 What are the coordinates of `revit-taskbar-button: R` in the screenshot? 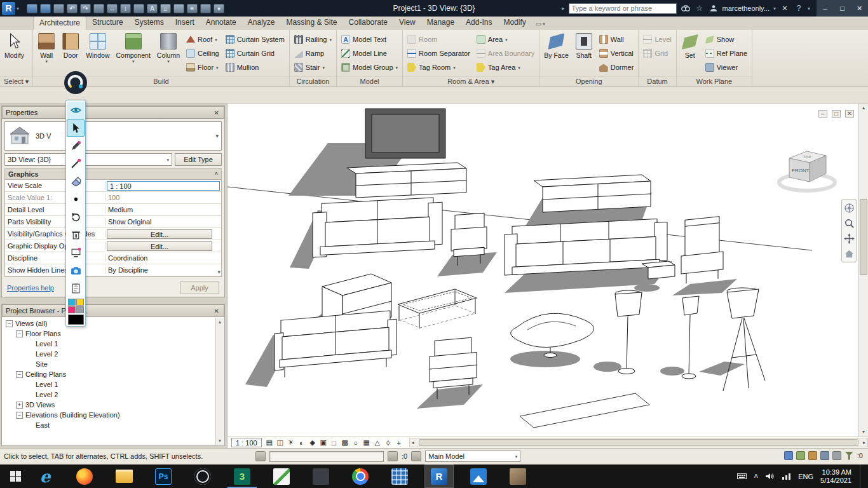 It's located at (439, 477).